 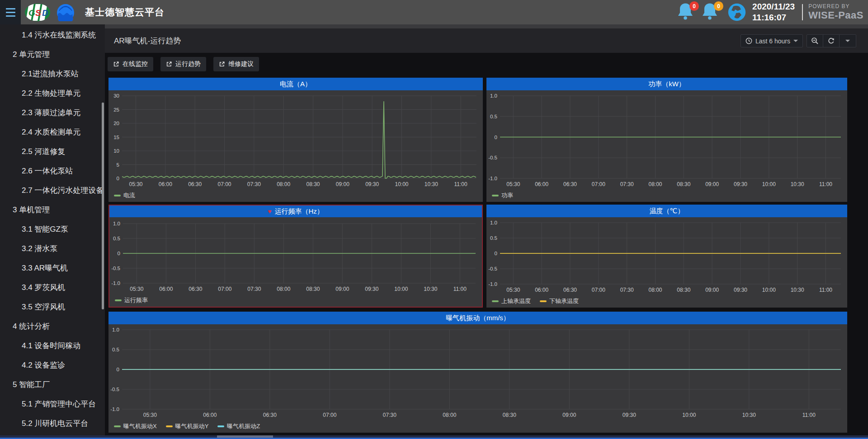 I want to click on toolbar-button-online-monitor: 在线监控, so click(x=130, y=64).